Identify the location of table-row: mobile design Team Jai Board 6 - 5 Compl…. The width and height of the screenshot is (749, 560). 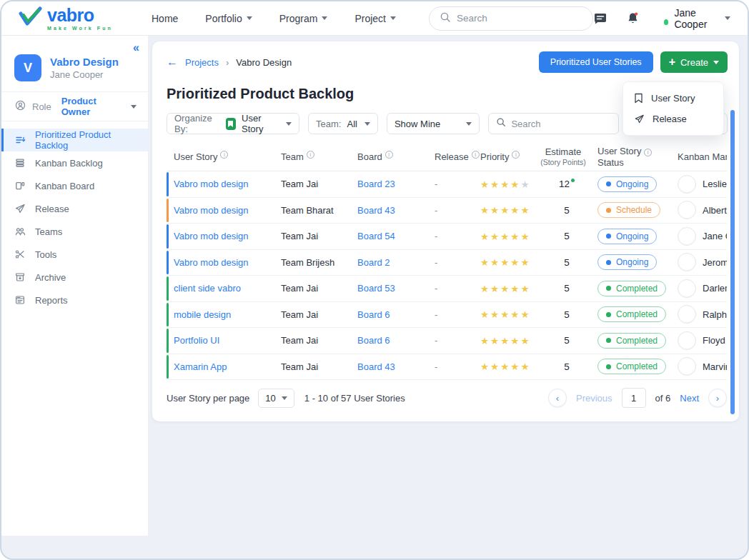
(447, 316).